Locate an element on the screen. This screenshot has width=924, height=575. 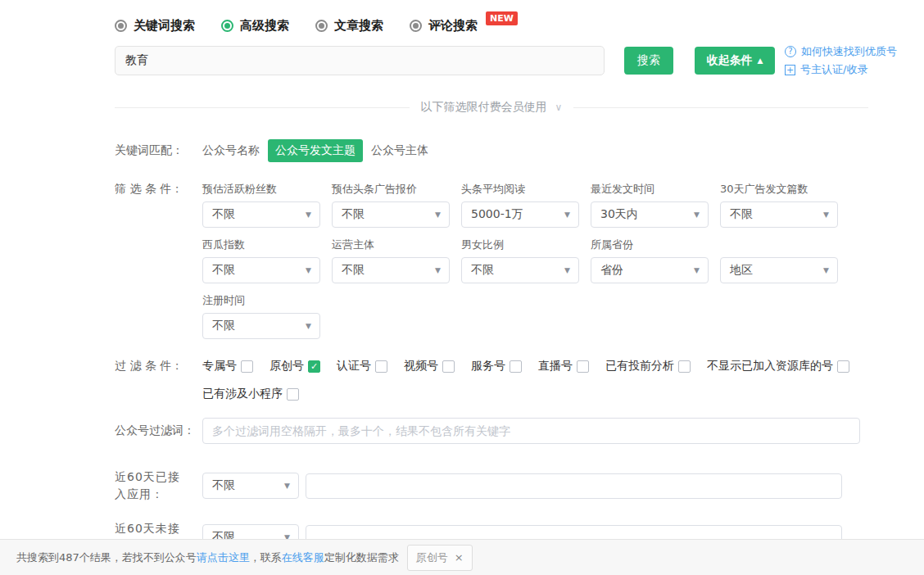
ad-price-dropdown: 不限 ▼ is located at coordinates (391, 215).